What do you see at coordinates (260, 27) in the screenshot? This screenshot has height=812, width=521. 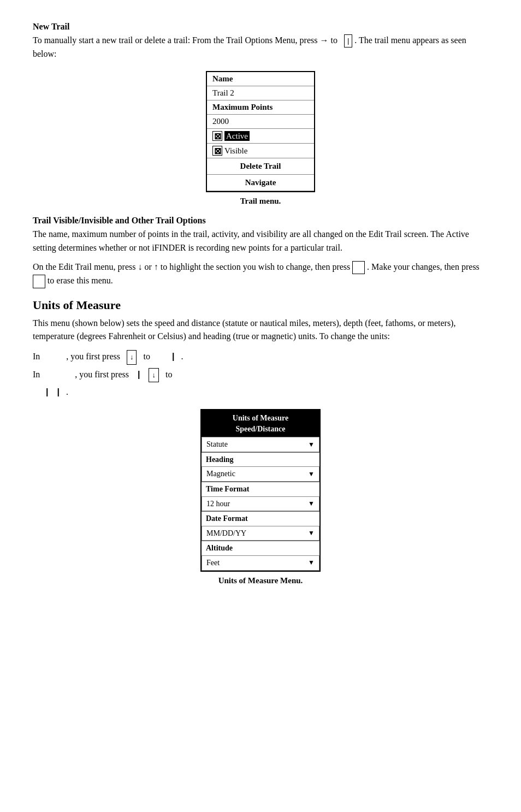 I see `new-trail-title: New Trail` at bounding box center [260, 27].